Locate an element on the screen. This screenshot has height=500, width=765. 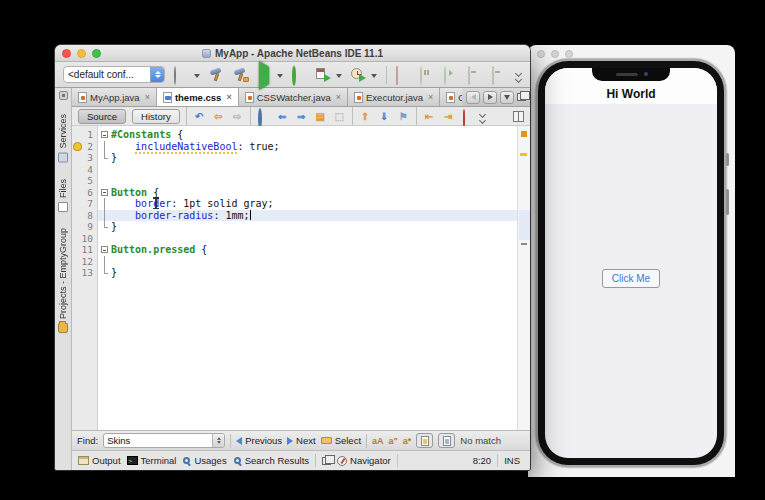
match-case-toggle: aA is located at coordinates (378, 441).